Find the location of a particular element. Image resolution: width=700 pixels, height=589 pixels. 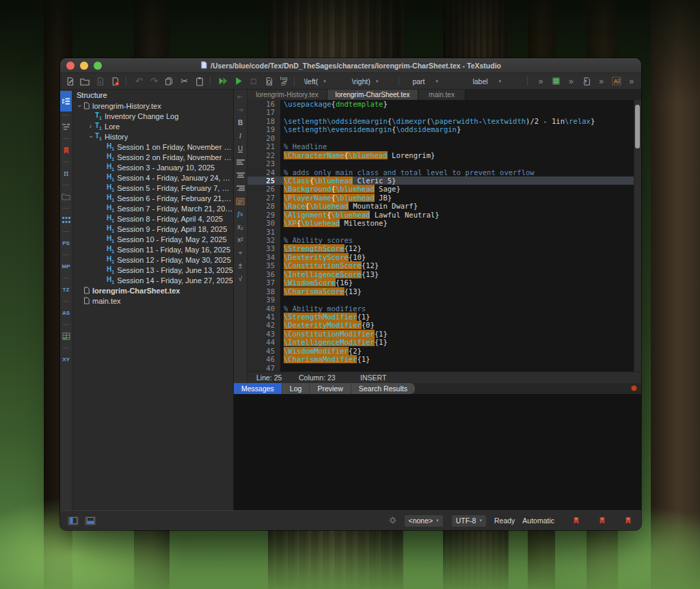

panel-tab-search-results: Search Results is located at coordinates (383, 389).